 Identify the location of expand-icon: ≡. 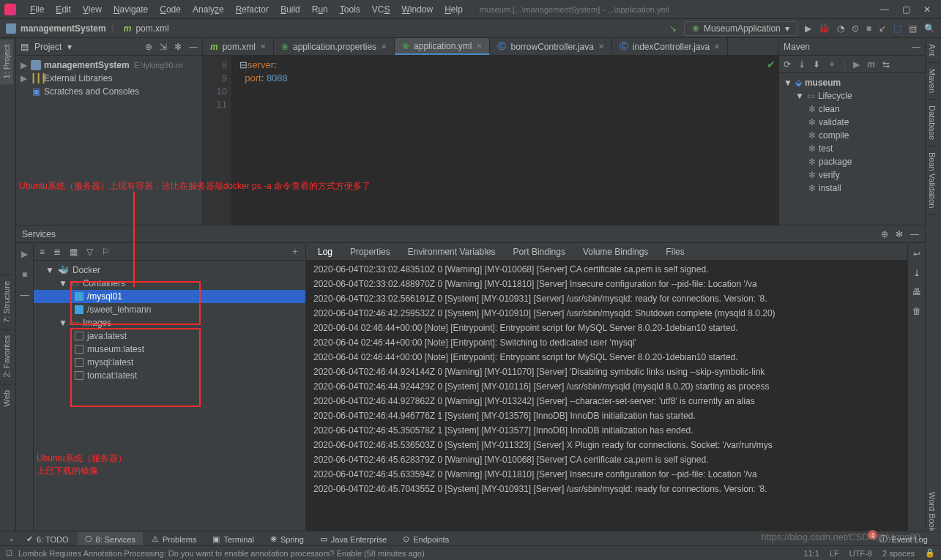
(42, 252).